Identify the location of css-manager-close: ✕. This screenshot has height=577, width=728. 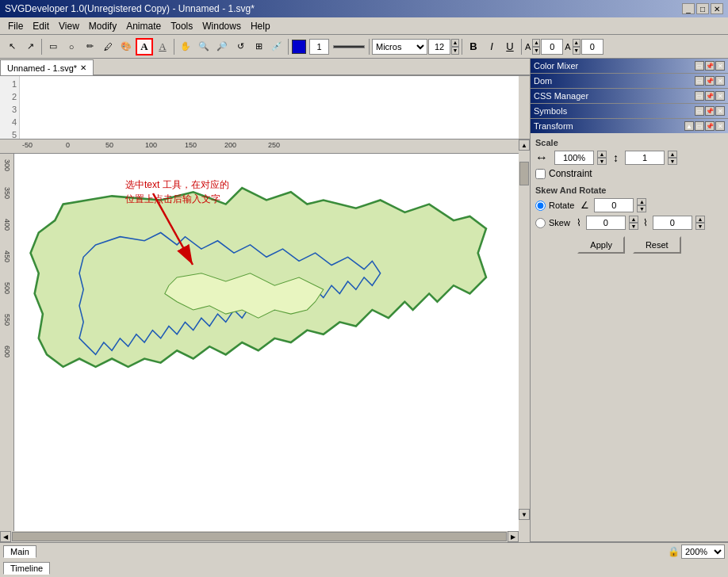
(720, 96).